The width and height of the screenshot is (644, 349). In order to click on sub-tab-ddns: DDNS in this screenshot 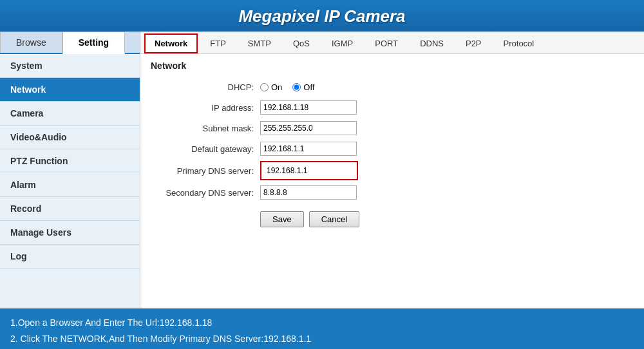, I will do `click(431, 44)`.